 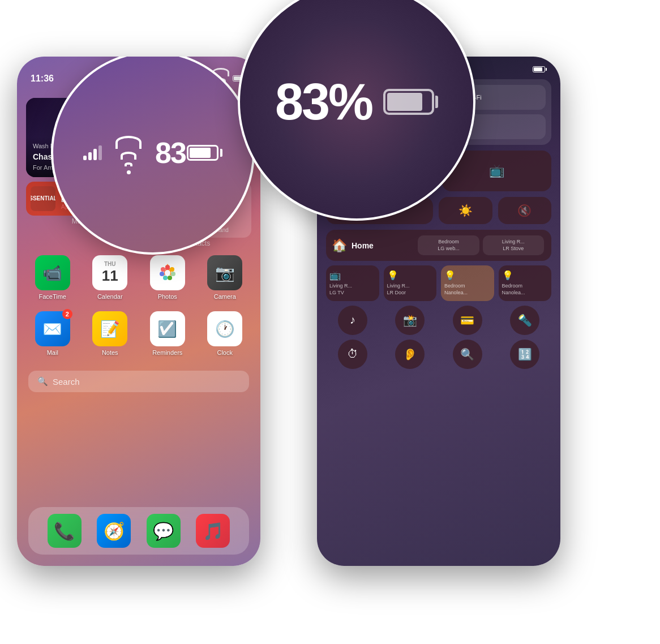 I want to click on calendar-icon: THU 11, so click(x=110, y=273).